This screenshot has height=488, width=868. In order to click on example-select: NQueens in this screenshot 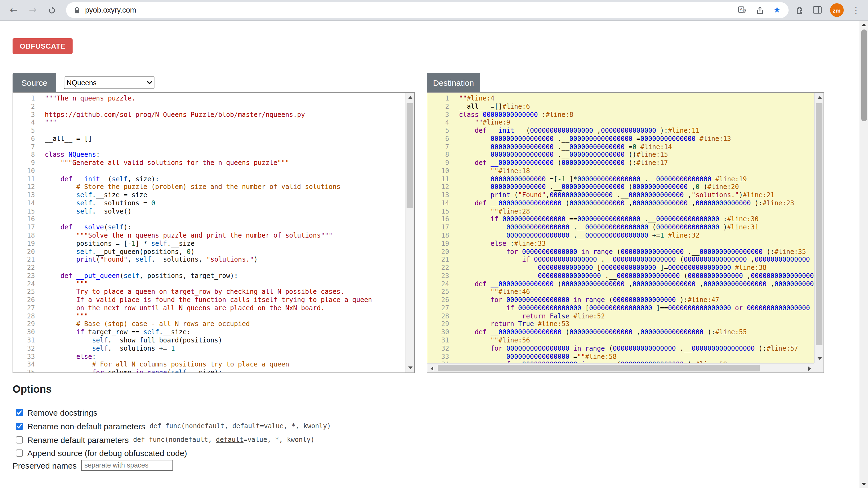, I will do `click(109, 83)`.